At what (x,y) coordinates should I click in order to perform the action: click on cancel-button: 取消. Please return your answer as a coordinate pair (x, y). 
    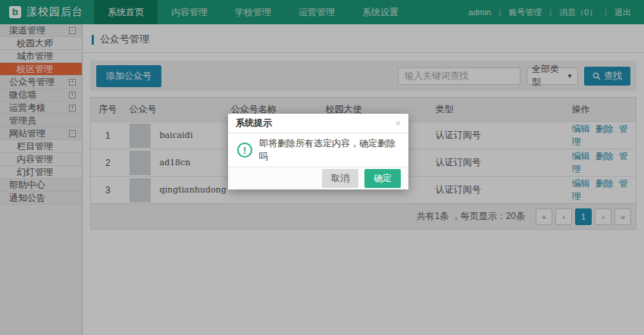
    Looking at the image, I should click on (340, 179).